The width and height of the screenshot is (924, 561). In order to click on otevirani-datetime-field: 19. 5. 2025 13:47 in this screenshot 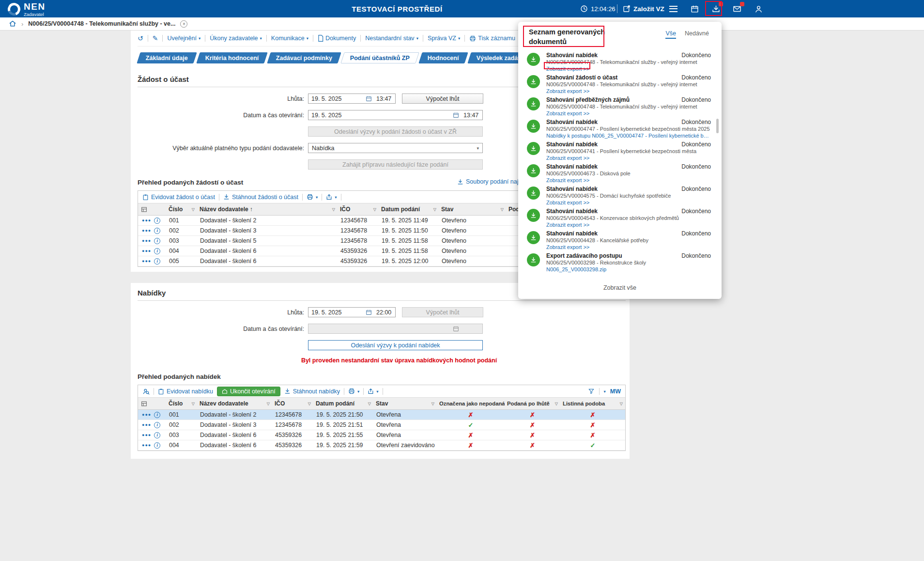, I will do `click(395, 115)`.